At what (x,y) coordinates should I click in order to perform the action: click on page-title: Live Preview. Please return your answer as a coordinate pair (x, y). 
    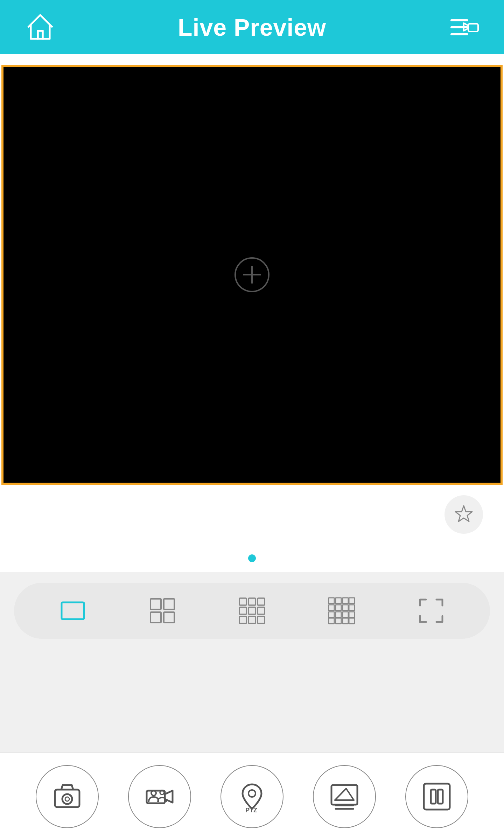
    Looking at the image, I should click on (252, 27).